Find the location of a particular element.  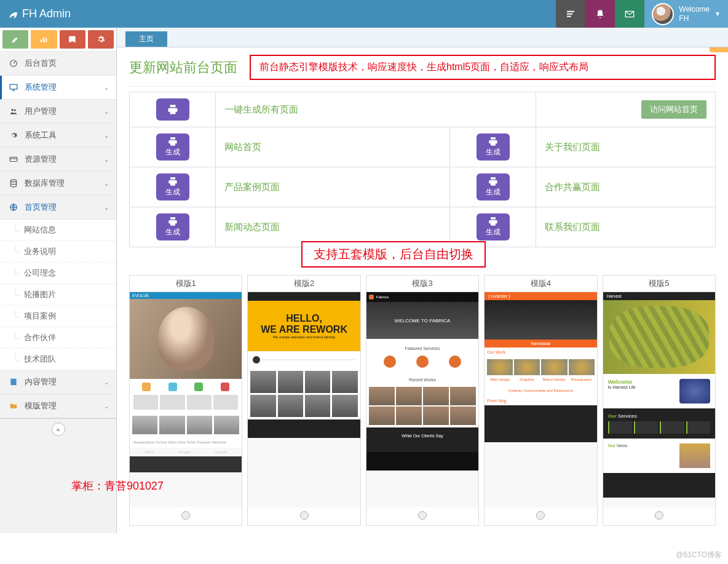

template-card-2: 模版2 HELLO,WE ARE REWORKWe create website… is located at coordinates (304, 400).